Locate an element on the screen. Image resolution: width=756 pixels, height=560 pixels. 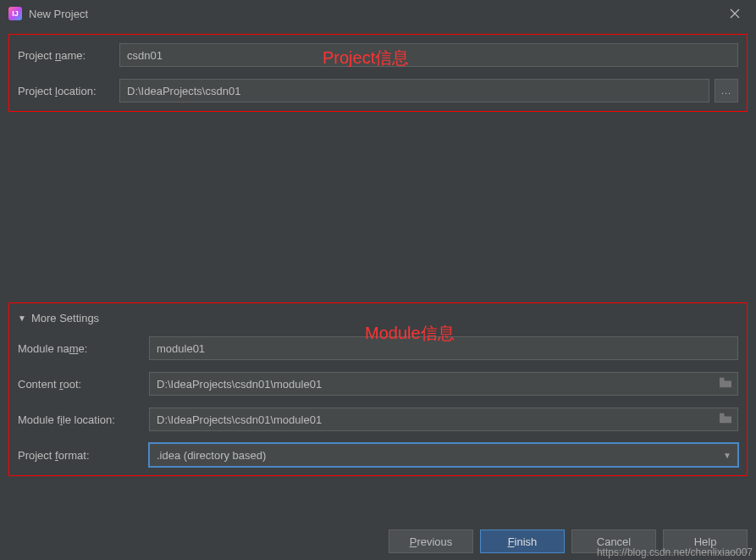
module-file-location-label: Module file location: is located at coordinates (83, 420).